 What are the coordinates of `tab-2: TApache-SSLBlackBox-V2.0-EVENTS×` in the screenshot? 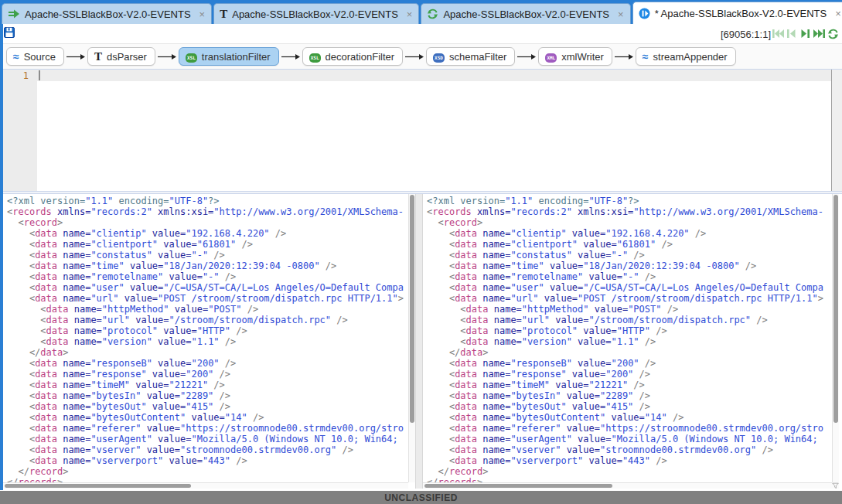 It's located at (316, 14).